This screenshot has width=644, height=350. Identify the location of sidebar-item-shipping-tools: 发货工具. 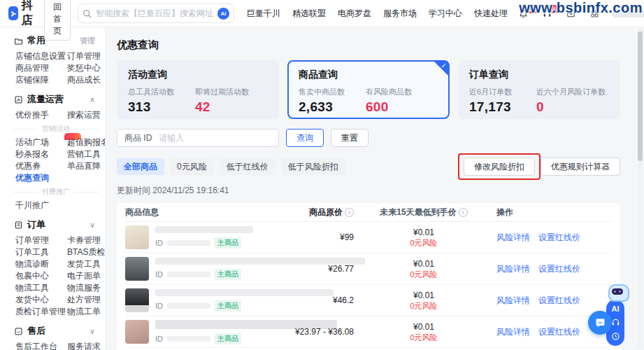
(86, 265).